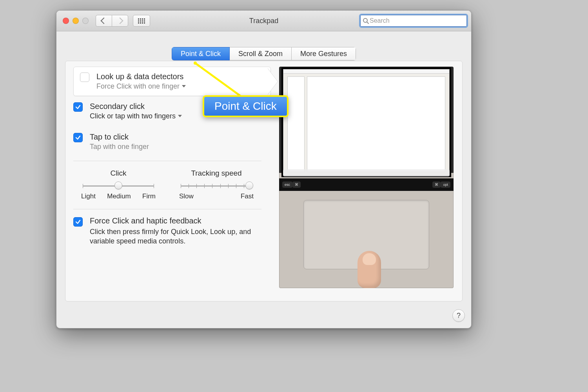  Describe the element at coordinates (118, 185) in the screenshot. I see `slider-click-thumb` at that location.